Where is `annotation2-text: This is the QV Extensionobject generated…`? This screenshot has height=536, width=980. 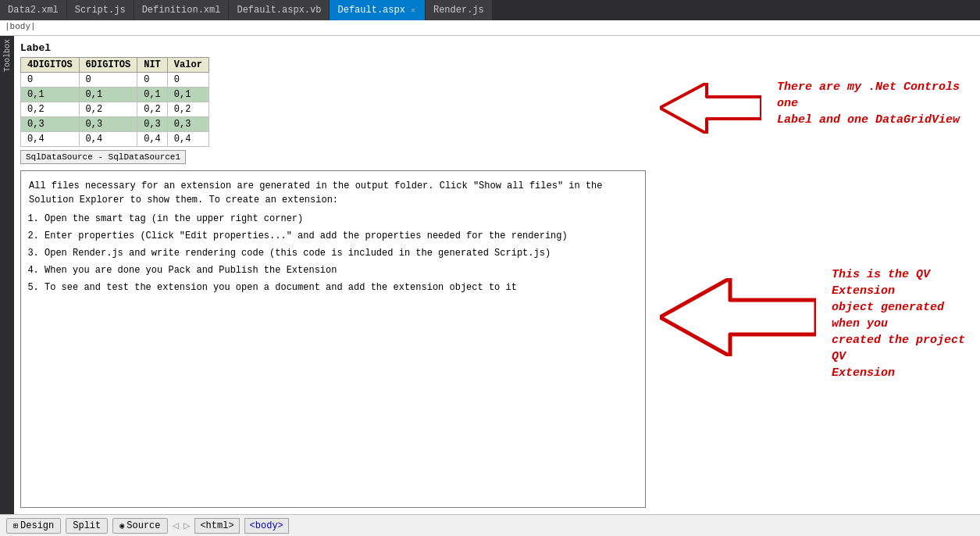
annotation2-text: This is the QV Extensionobject generated… is located at coordinates (900, 323).